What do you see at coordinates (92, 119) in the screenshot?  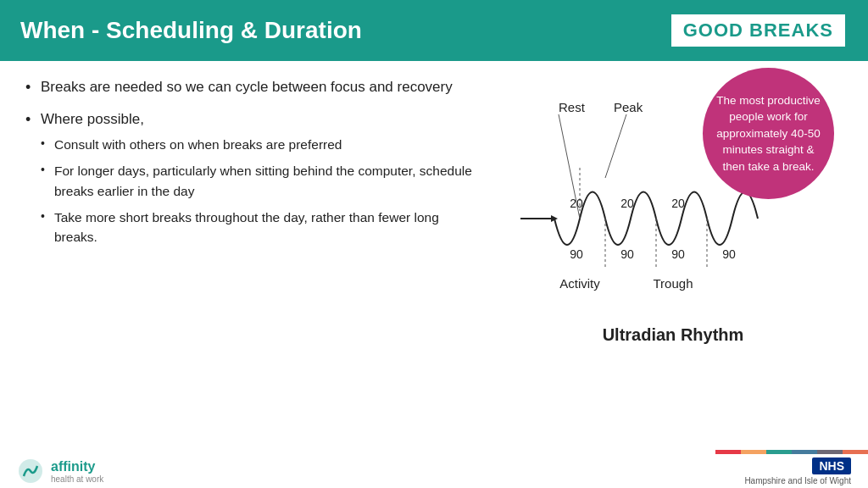 I see `bullet-text-2: Where possible,` at bounding box center [92, 119].